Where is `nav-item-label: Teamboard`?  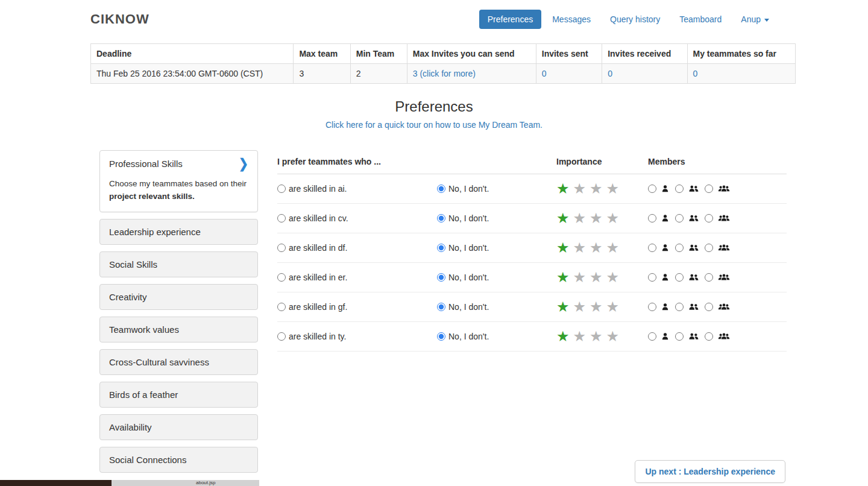
nav-item-label: Teamboard is located at coordinates (700, 19).